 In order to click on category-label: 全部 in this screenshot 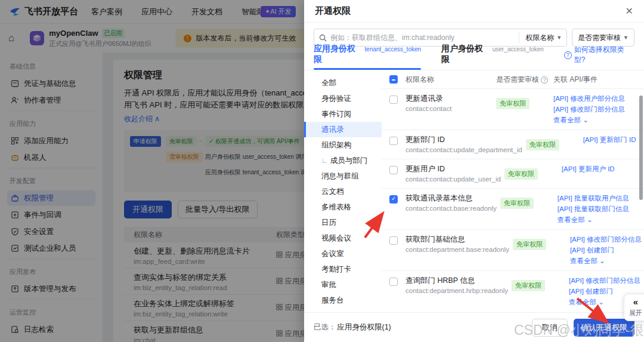, I will do `click(329, 84)`.